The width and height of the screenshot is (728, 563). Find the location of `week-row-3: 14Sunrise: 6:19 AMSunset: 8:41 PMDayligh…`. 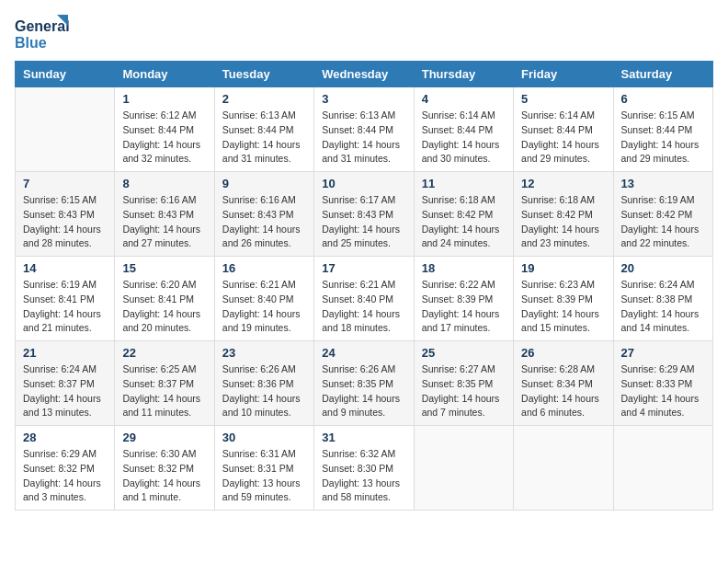

week-row-3: 14Sunrise: 6:19 AMSunset: 8:41 PMDayligh… is located at coordinates (364, 299).